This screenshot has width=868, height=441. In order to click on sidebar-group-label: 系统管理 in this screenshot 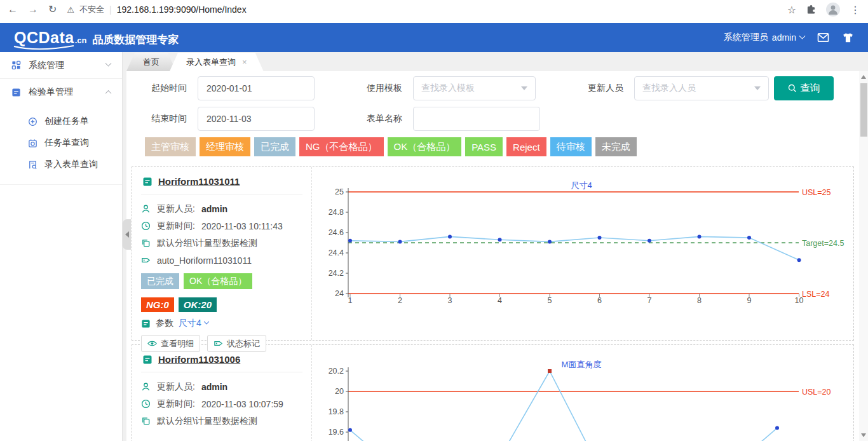, I will do `click(46, 65)`.